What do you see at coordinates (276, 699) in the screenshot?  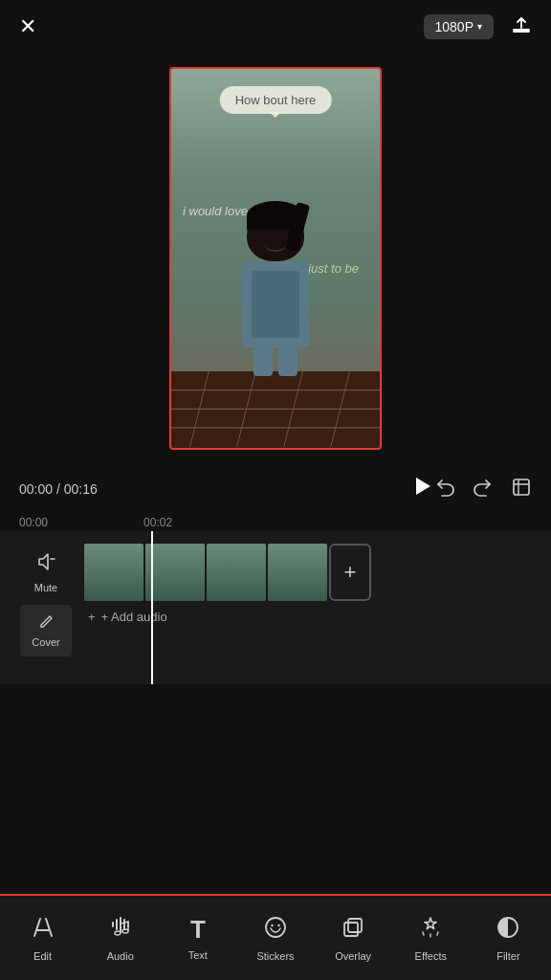 I see `spacer` at bounding box center [276, 699].